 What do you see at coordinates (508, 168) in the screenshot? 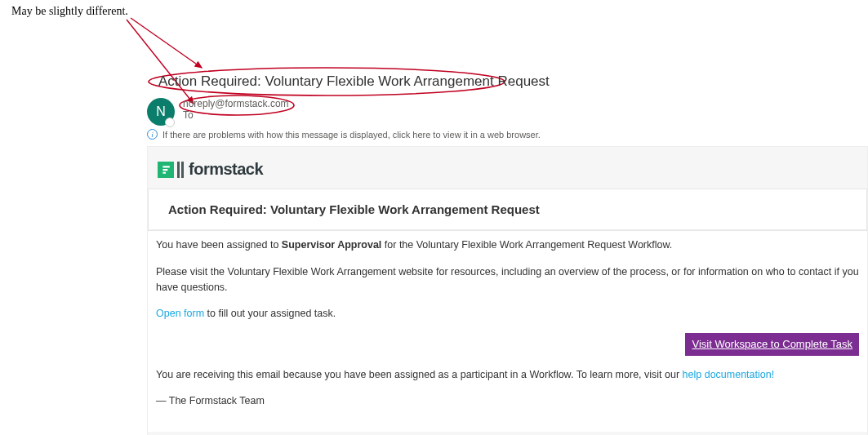
I see `brand-row: formstack` at bounding box center [508, 168].